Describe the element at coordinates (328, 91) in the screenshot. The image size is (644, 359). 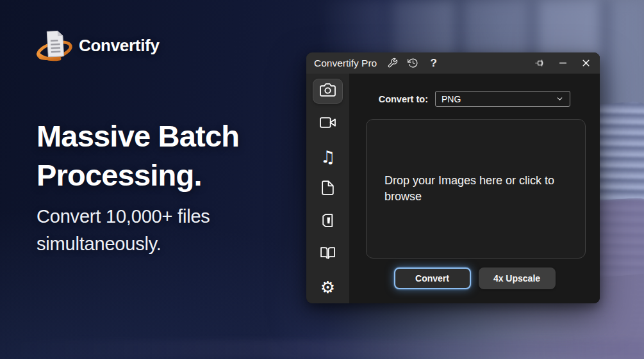
I see `camera-icon` at that location.